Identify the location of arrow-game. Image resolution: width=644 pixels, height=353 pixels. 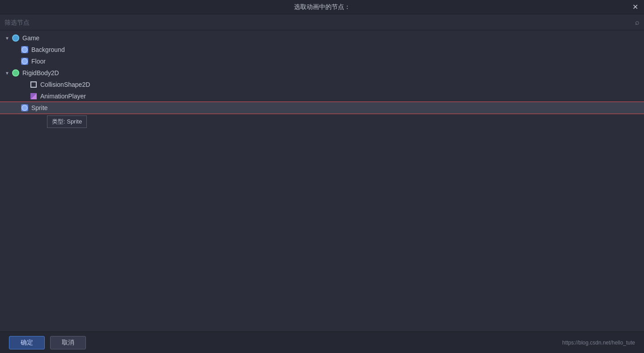
(7, 38).